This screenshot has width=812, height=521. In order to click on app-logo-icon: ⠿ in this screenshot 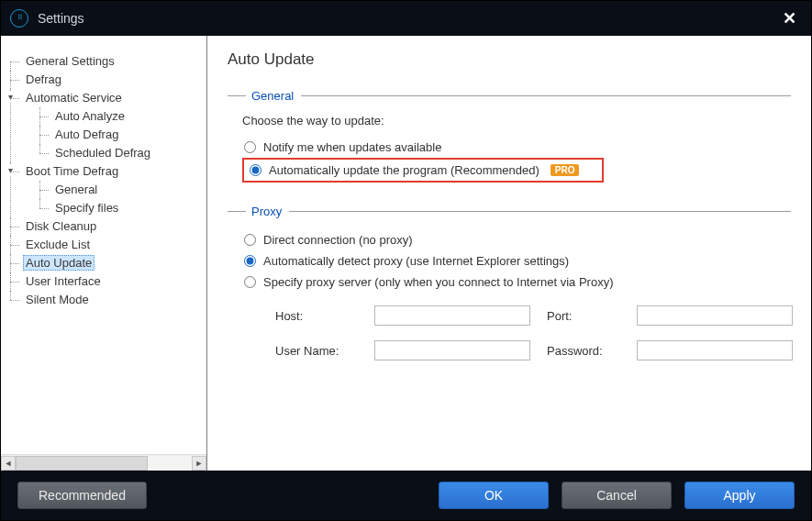, I will do `click(19, 18)`.